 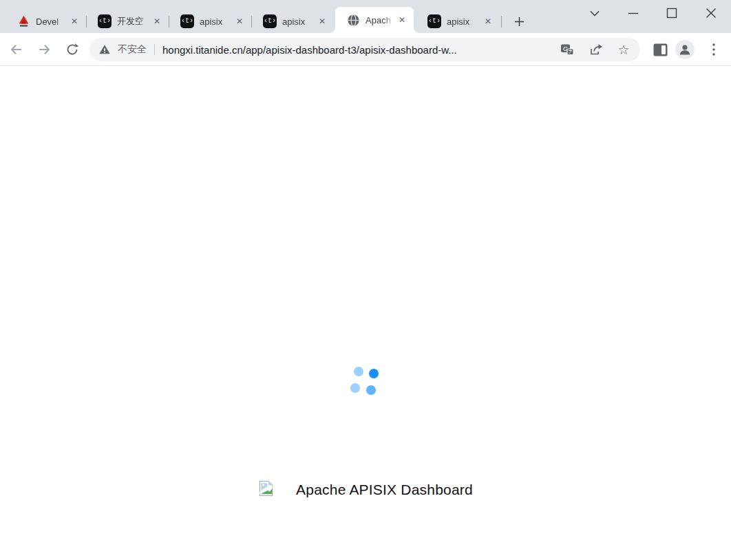 What do you see at coordinates (633, 13) in the screenshot?
I see `minimize-button` at bounding box center [633, 13].